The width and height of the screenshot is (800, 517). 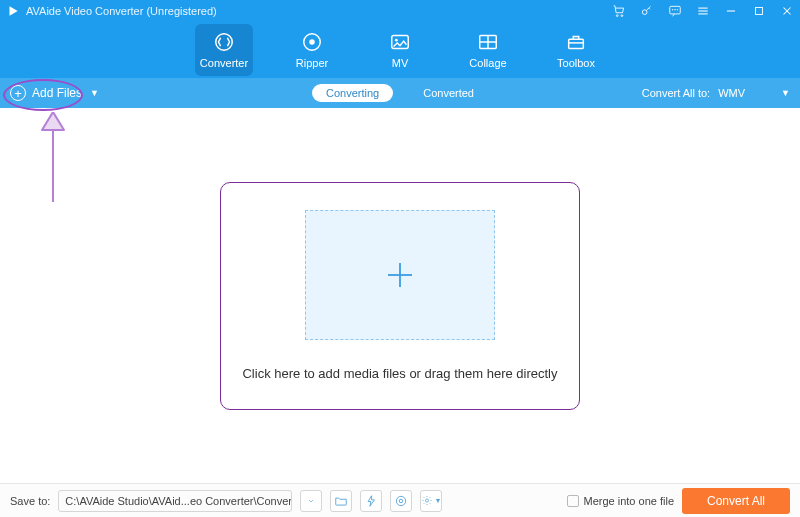 What do you see at coordinates (787, 11) in the screenshot?
I see `close-icon` at bounding box center [787, 11].